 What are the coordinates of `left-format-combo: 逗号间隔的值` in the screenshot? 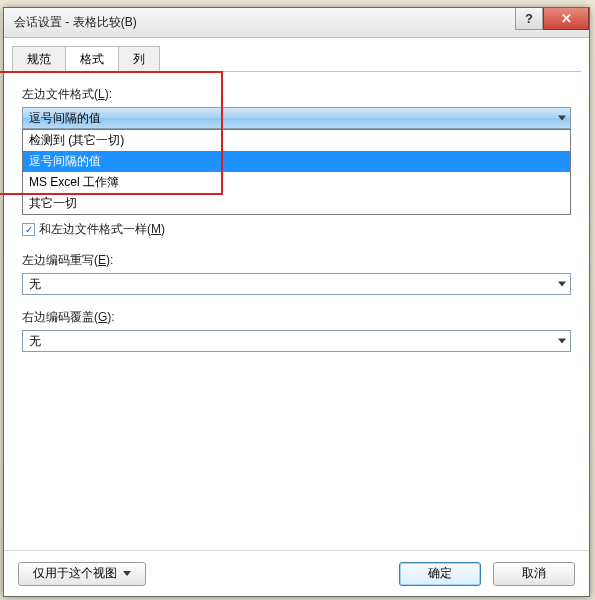 It's located at (296, 118).